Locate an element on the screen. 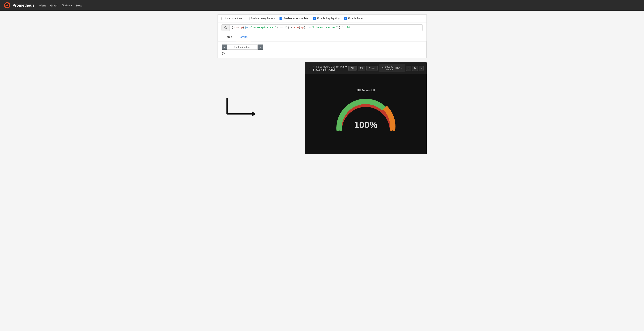 The image size is (644, 331). eval-next-button: > is located at coordinates (260, 47).